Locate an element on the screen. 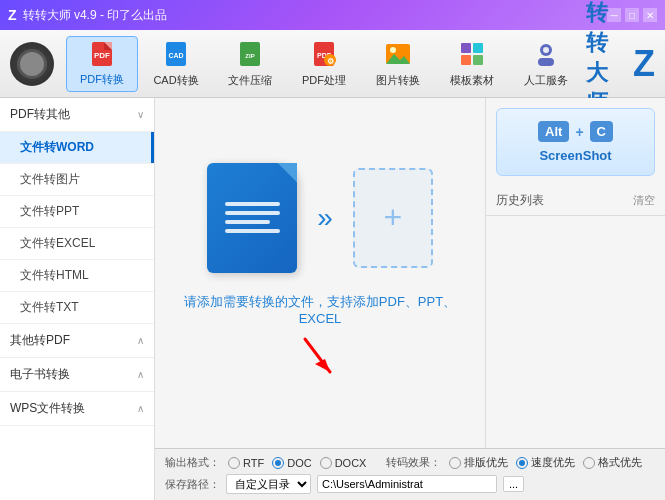  img-convert-icon is located at coordinates (398, 54).